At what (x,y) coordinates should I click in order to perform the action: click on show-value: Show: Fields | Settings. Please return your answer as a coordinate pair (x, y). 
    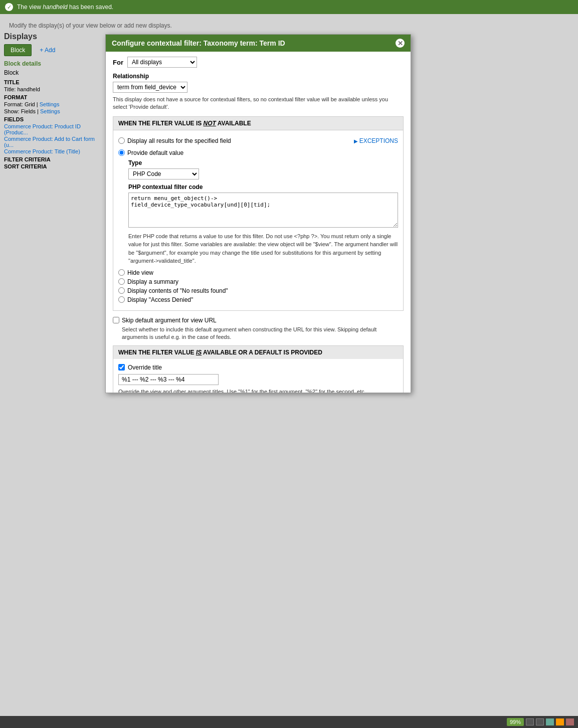
    Looking at the image, I should click on (50, 111).